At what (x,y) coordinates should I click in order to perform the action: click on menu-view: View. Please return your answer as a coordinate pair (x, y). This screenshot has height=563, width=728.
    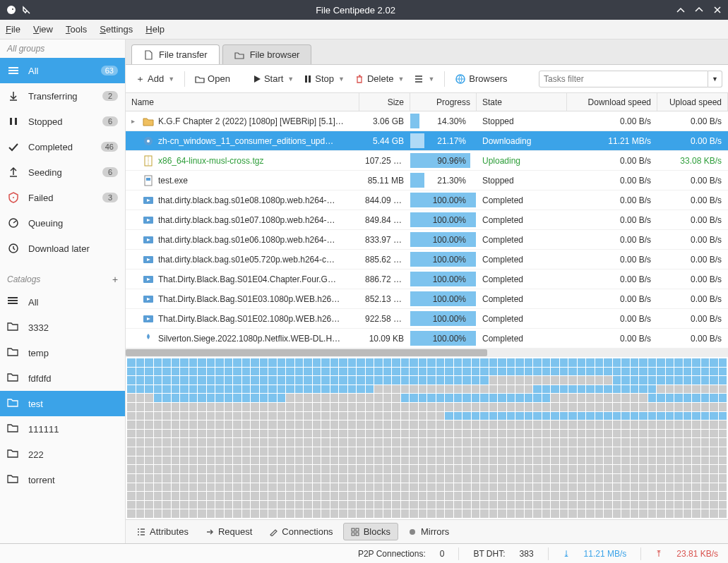
    Looking at the image, I should click on (43, 30).